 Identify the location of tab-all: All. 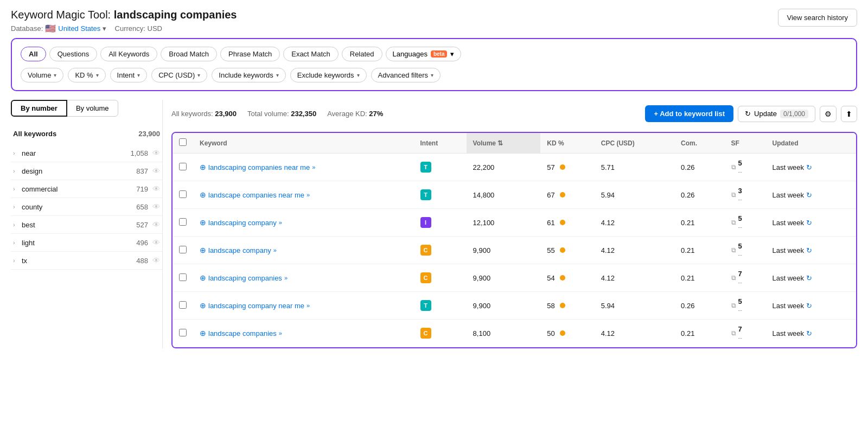
(34, 54).